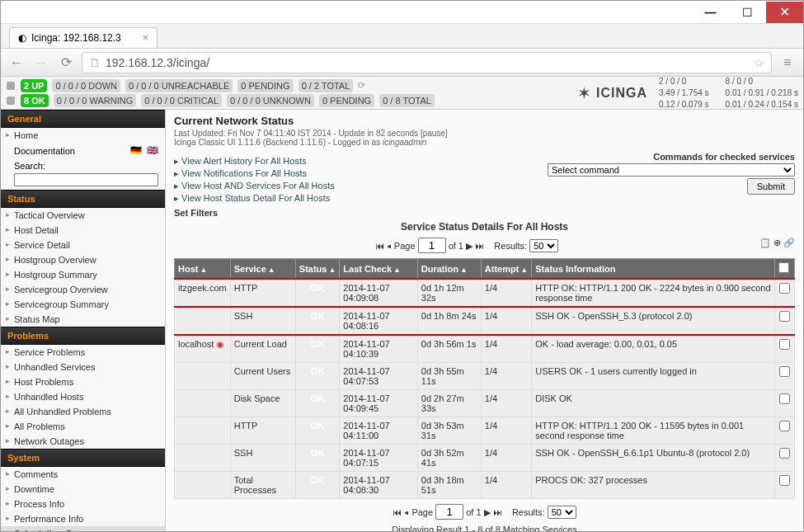 This screenshot has width=804, height=532. I want to click on hosts-up-pill: 2 UP, so click(34, 86).